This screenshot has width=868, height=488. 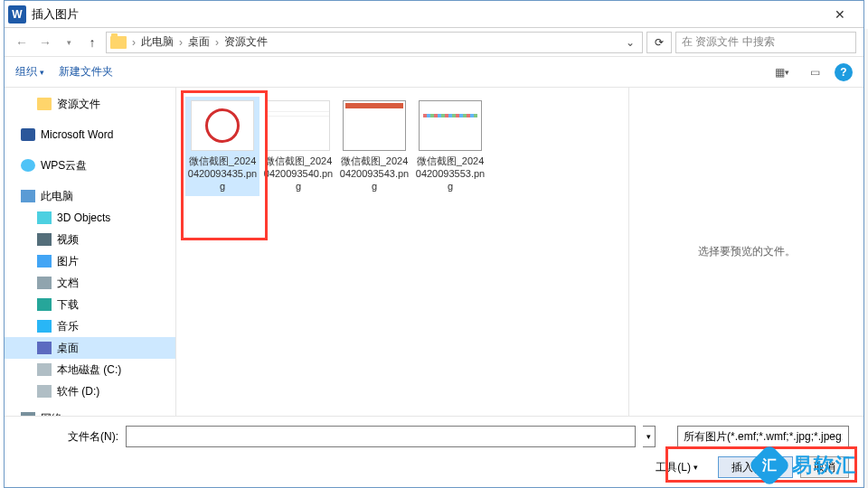 I want to click on sidebar-item-network: 网络, so click(x=90, y=412).